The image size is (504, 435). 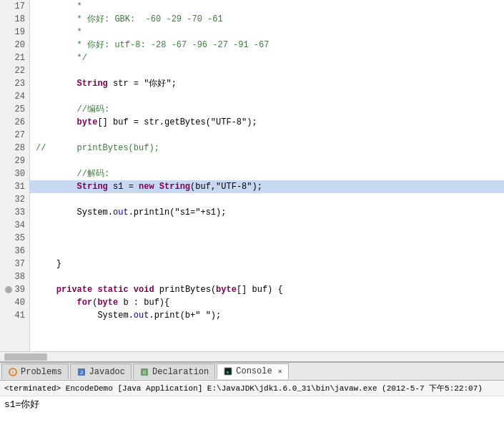 What do you see at coordinates (267, 32) in the screenshot?
I see `code-line-19: *` at bounding box center [267, 32].